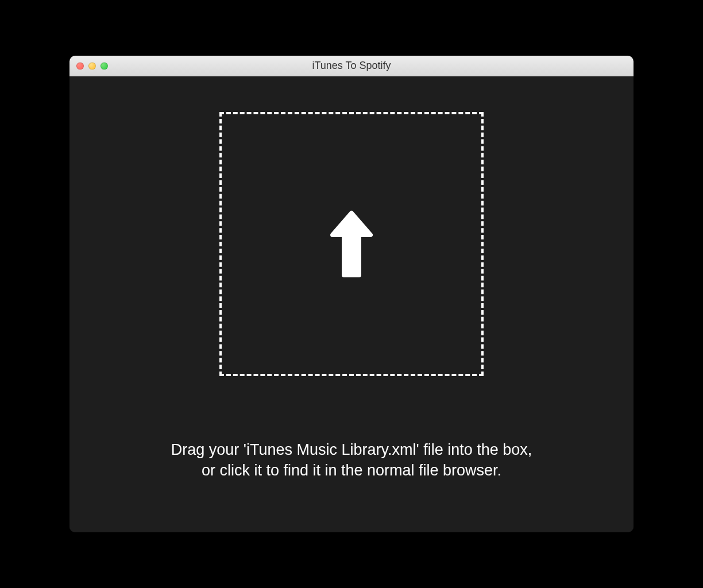 Image resolution: width=703 pixels, height=588 pixels. Describe the element at coordinates (352, 244) in the screenshot. I see `upload-arrow-icon` at that location.